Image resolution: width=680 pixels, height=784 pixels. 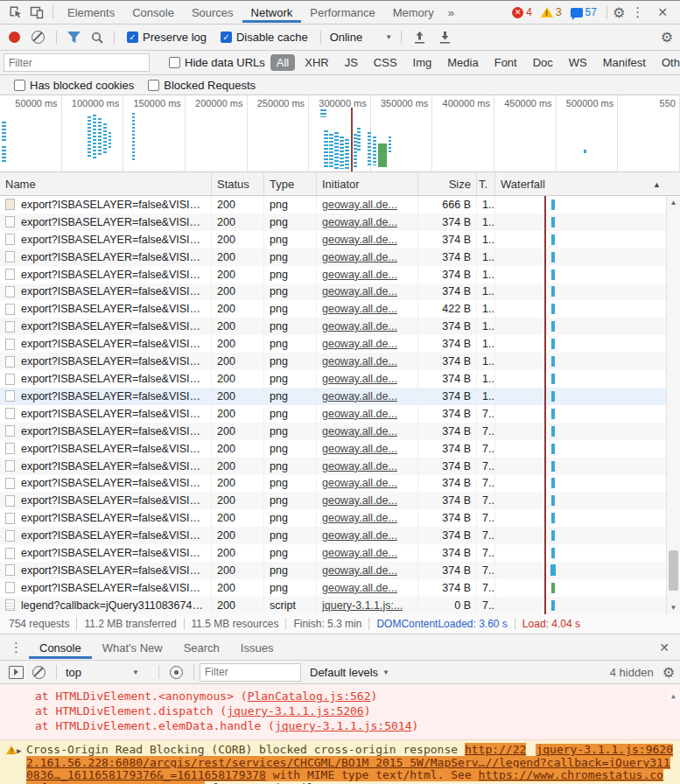 What do you see at coordinates (619, 12) in the screenshot?
I see `settings-gear-icon: ⚙` at bounding box center [619, 12].